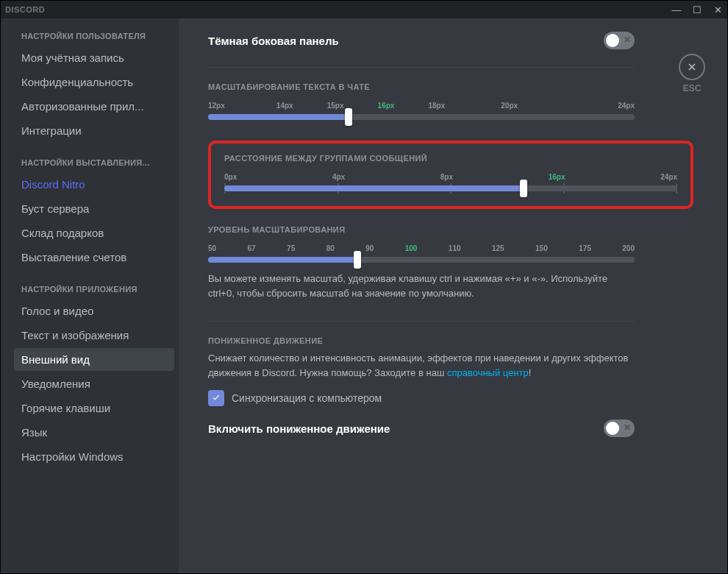  What do you see at coordinates (94, 359) in the screenshot?
I see `sidebar-item-appearance: Внешний вид` at bounding box center [94, 359].